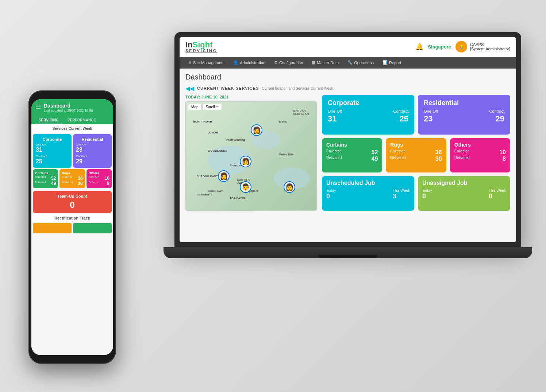 The image size is (546, 392). I want to click on mobile-stat-corporate: Corporate One-Off 31 Contract 2, so click(52, 151).